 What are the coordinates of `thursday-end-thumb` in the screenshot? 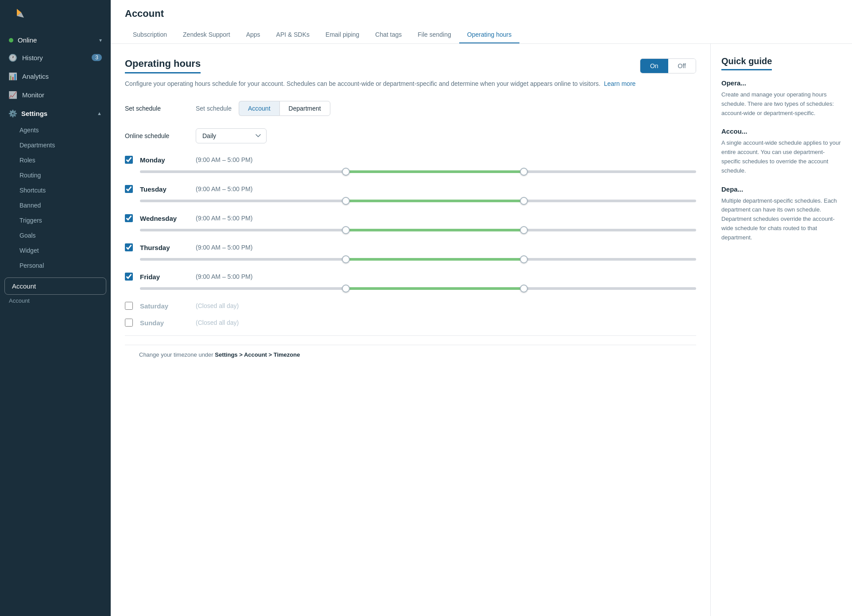 It's located at (524, 259).